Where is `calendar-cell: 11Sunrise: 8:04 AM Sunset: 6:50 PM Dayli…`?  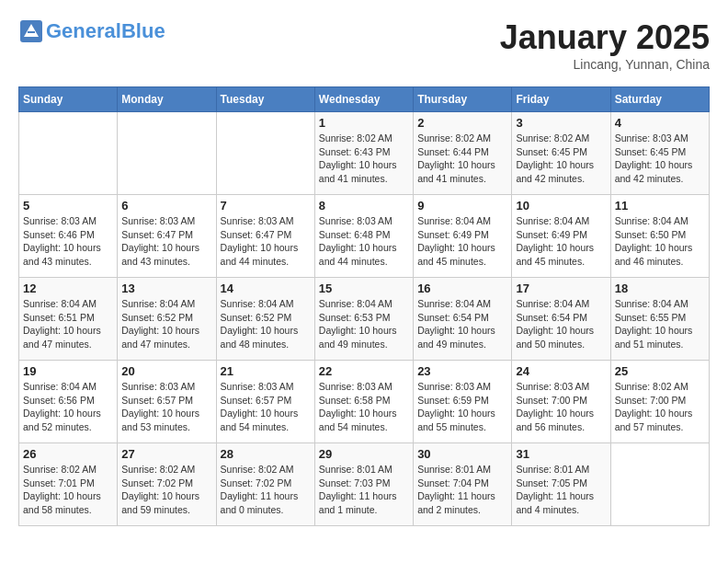 calendar-cell: 11Sunrise: 8:04 AM Sunset: 6:50 PM Dayli… is located at coordinates (660, 236).